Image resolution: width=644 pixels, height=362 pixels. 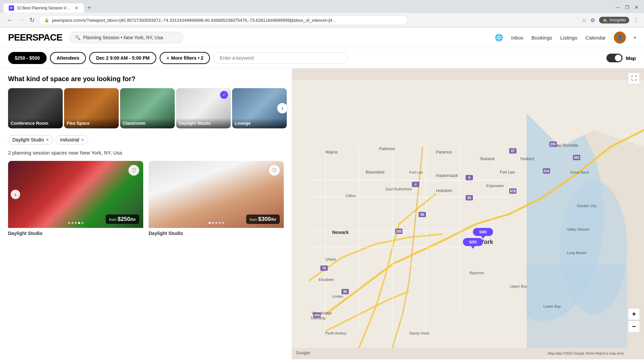 I want to click on svg-text: Bayonne, so click(x=477, y=273).